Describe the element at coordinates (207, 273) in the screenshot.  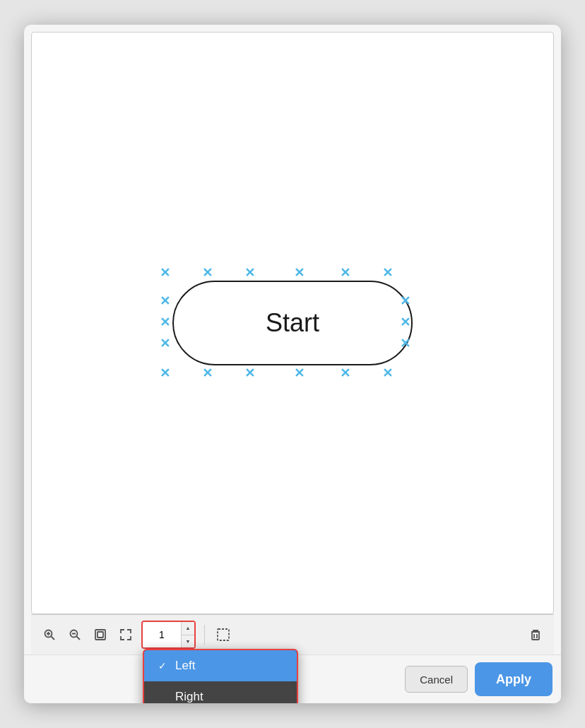
I see `handle-top-left-mid: ✕` at that location.